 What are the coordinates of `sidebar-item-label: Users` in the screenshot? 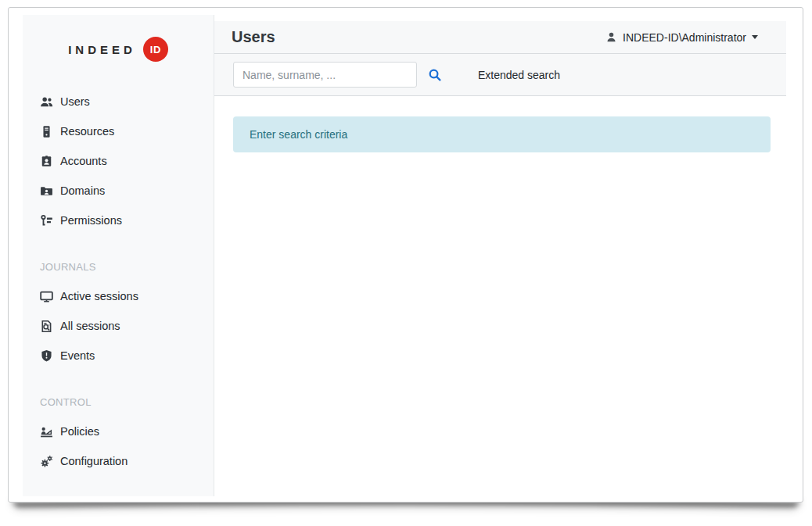 It's located at (75, 102).